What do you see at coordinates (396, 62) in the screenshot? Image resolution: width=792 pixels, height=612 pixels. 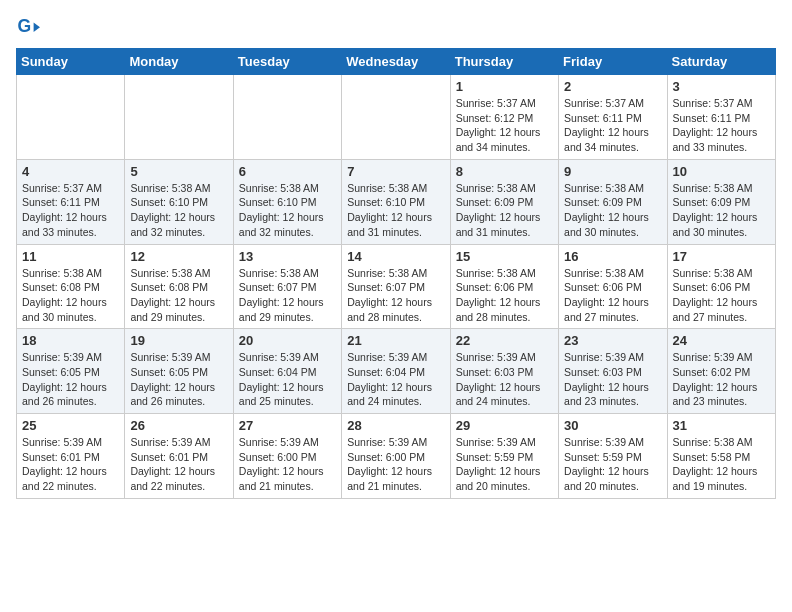 I see `calendar-header-row: SundayMondayTuesdayWednesdayThursdayFrid…` at bounding box center [396, 62].